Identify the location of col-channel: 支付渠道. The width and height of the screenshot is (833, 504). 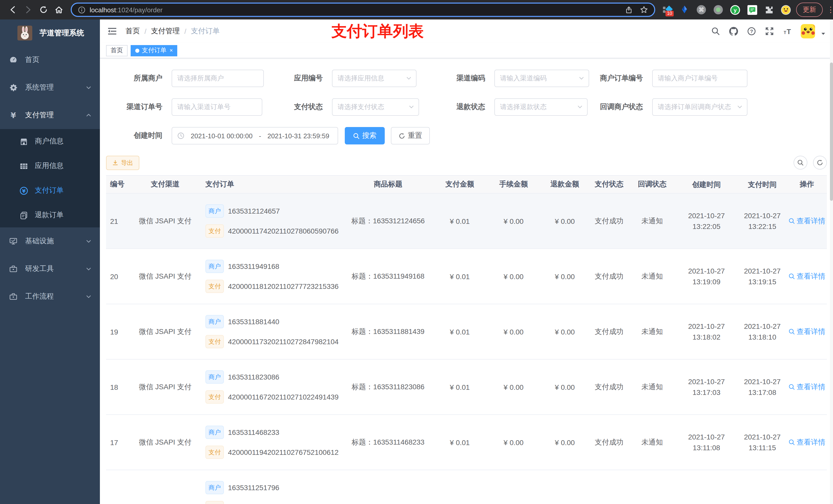
(165, 185).